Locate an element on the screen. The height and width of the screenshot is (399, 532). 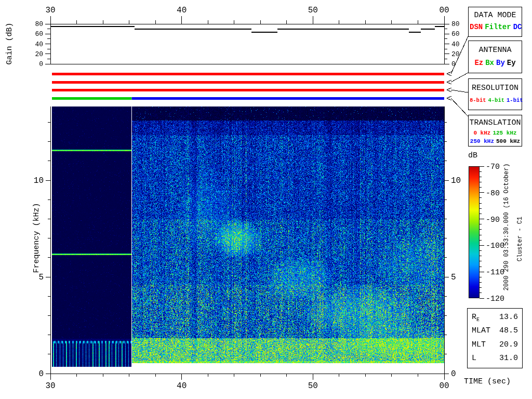
antenna-title: ANTENNA is located at coordinates (495, 50).